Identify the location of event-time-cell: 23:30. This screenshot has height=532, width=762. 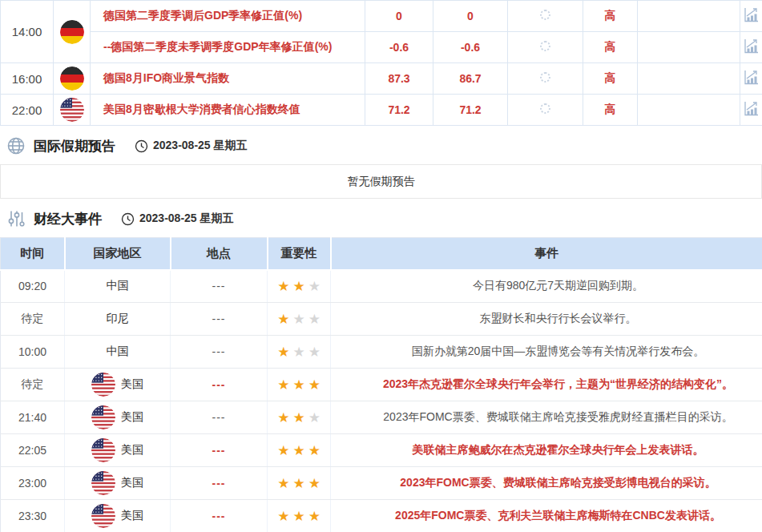
(33, 516).